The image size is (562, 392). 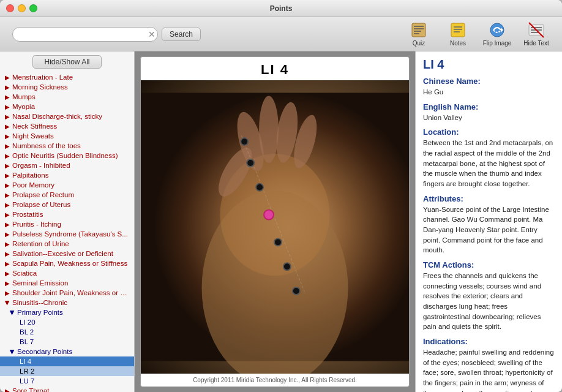 I want to click on sidebar-item: ▶Orgasm - Inhibited, so click(x=67, y=165).